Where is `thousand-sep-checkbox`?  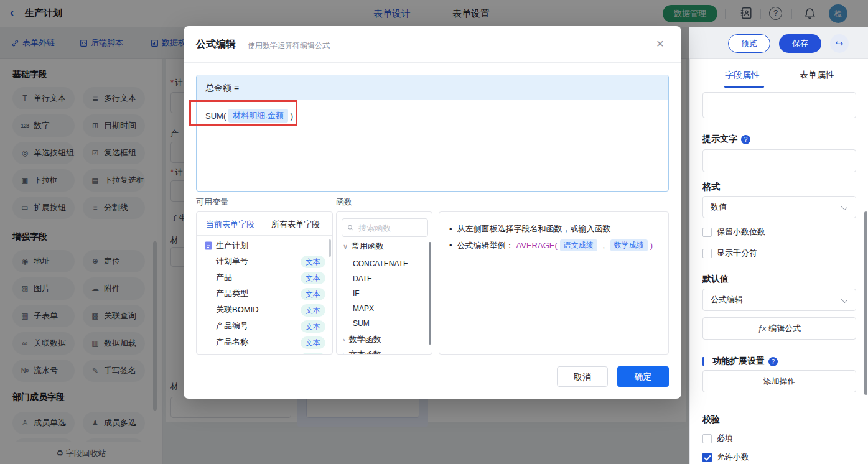 thousand-sep-checkbox is located at coordinates (707, 254).